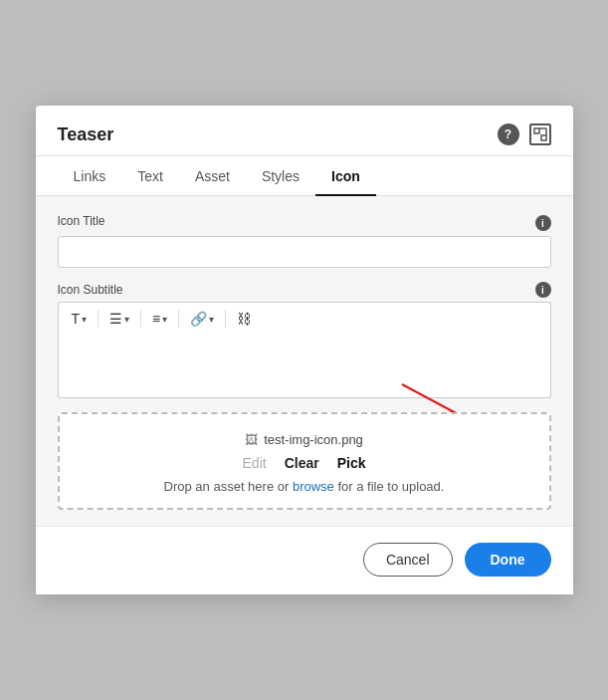 This screenshot has height=700, width=608. Describe the element at coordinates (84, 319) in the screenshot. I see `text-chevron-icon: ▾` at that location.